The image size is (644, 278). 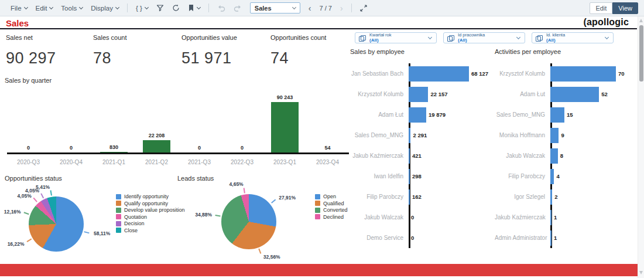 What do you see at coordinates (556, 197) in the screenshot?
I see `bar-value-label: 2` at bounding box center [556, 197].